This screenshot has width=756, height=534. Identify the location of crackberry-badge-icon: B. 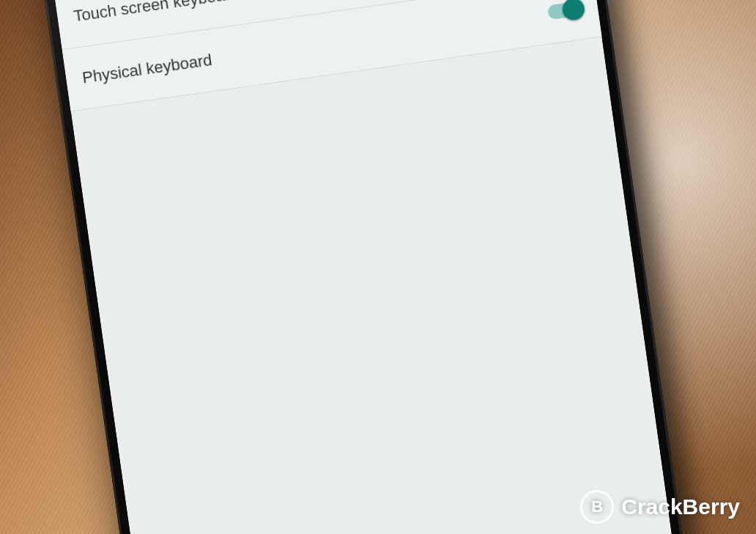
(597, 507).